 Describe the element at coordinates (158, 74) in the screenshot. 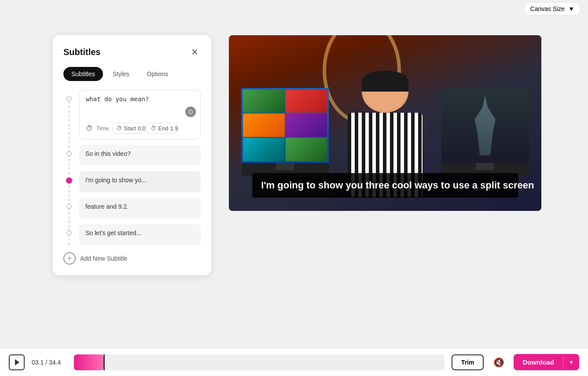

I see `tab-options: Options` at that location.